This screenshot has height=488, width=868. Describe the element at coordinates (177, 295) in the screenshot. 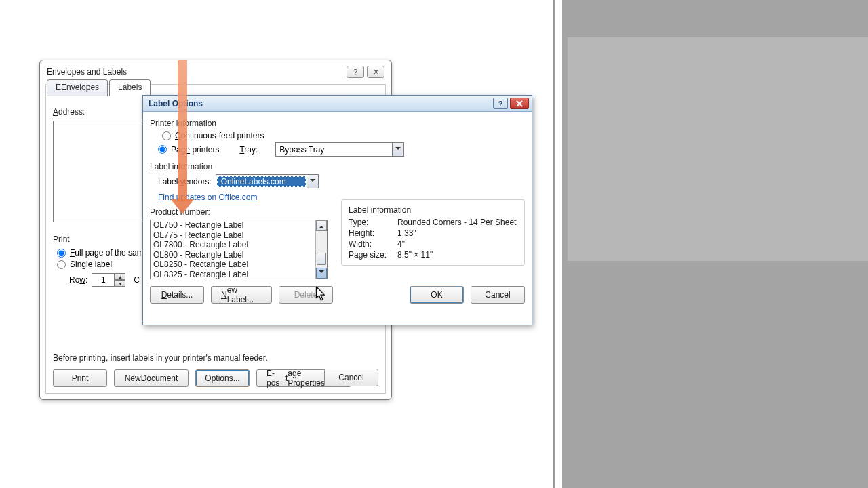

I see `details-button: Details...` at that location.